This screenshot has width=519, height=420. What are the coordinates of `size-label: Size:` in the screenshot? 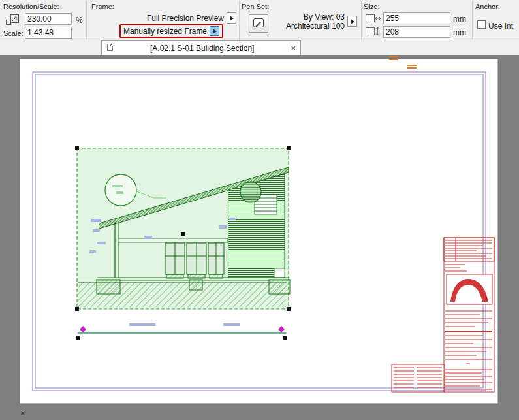 It's located at (371, 7).